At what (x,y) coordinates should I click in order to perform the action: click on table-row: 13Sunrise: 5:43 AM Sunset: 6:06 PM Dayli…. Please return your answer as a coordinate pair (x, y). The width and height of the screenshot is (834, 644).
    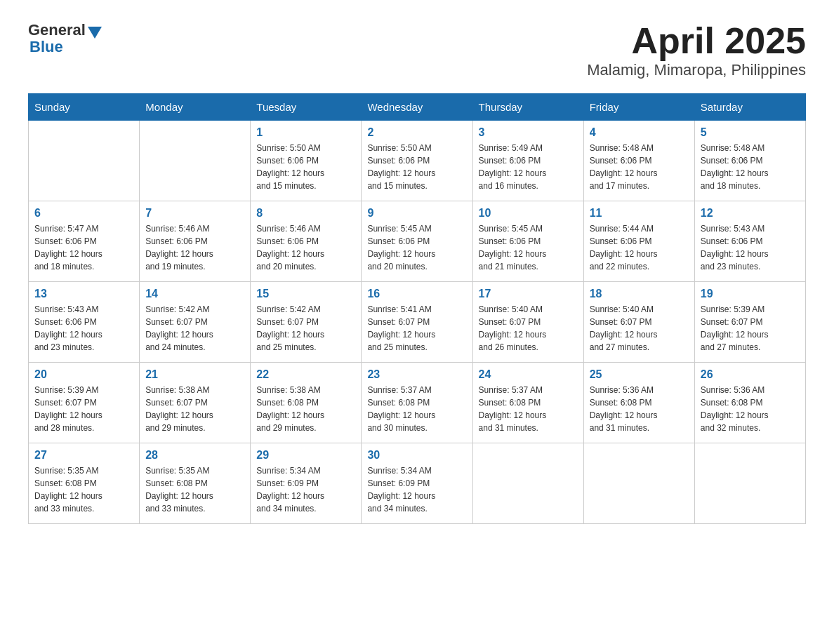
    Looking at the image, I should click on (84, 323).